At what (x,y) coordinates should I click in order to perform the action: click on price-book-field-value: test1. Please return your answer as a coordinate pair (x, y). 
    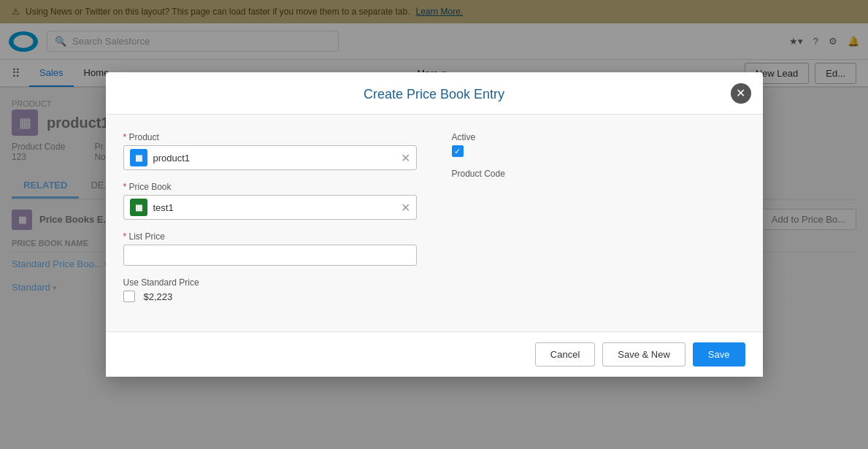
    Looking at the image, I should click on (274, 207).